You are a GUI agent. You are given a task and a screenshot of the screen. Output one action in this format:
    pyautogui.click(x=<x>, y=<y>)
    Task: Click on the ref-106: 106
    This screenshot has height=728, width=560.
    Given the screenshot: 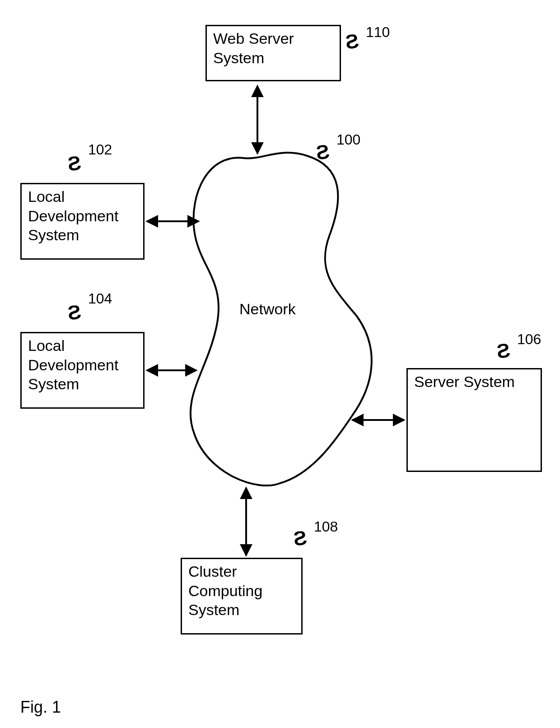 What is the action you would take?
    pyautogui.click(x=529, y=339)
    